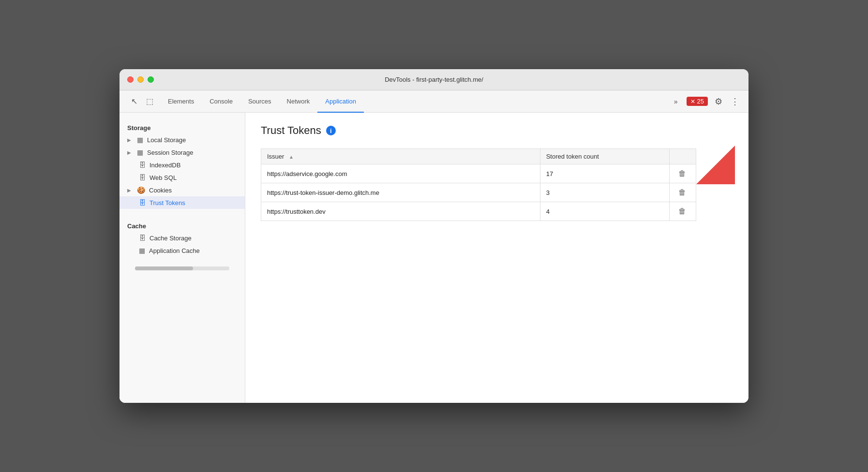 The image size is (868, 472). I want to click on trust-tokens-icon: 🗄, so click(142, 203).